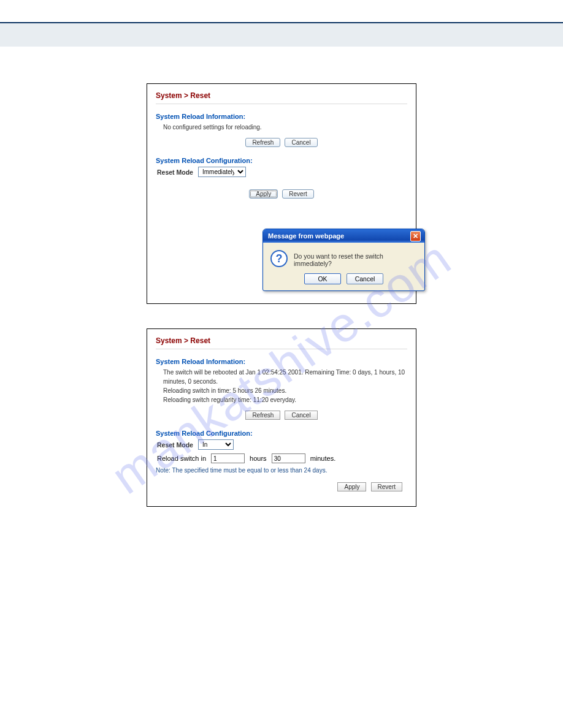 The image size is (563, 728). I want to click on reload-prefix-label: Reload switch in, so click(182, 458).